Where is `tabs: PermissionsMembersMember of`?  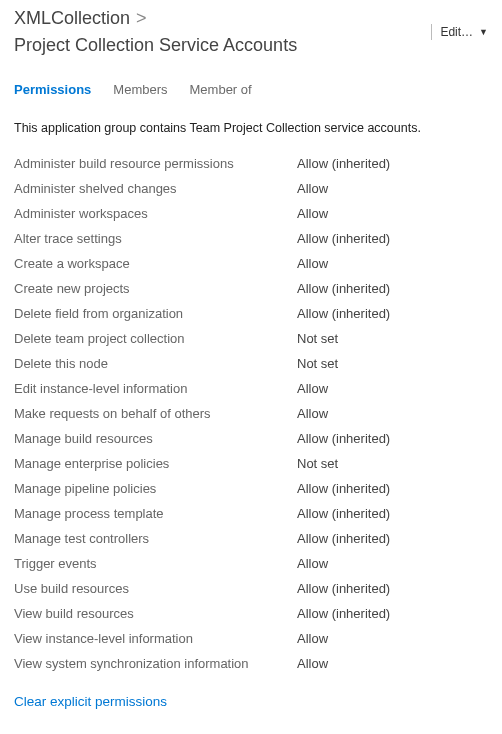
tabs: PermissionsMembersMember of is located at coordinates (251, 90).